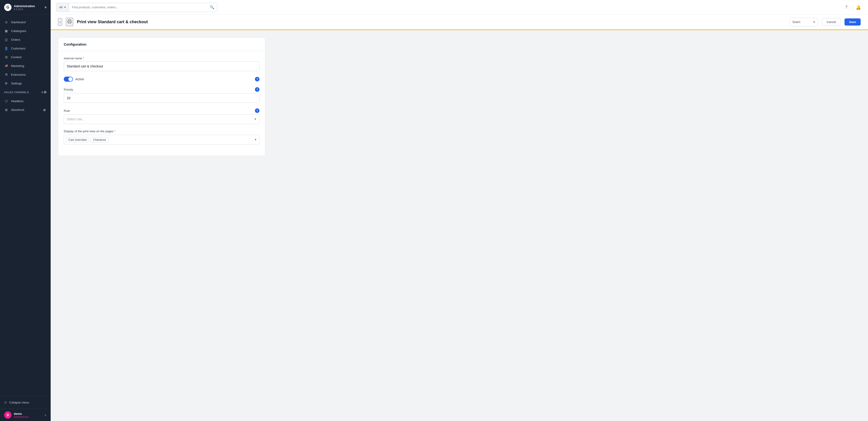 The height and width of the screenshot is (421, 868). I want to click on priority-group: Priority ?, so click(162, 95).